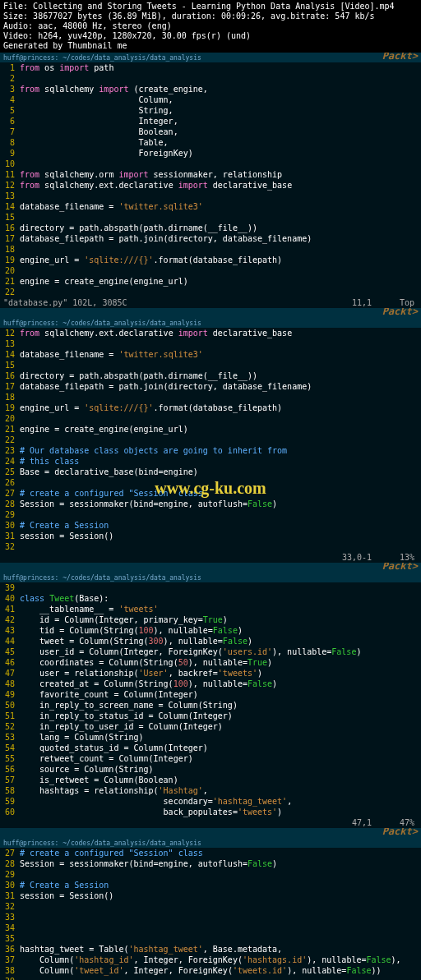  What do you see at coordinates (210, 812) in the screenshot?
I see `code-line: 60 back_populates='tweets')` at bounding box center [210, 812].